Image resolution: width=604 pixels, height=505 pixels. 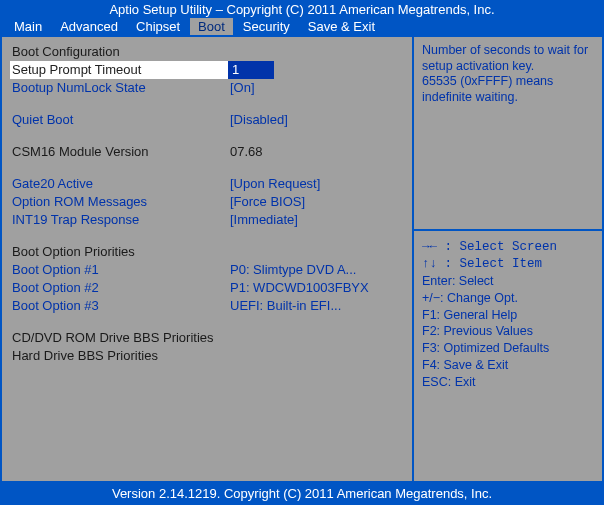 I want to click on help-text: Number of seconds to wait for setup acti…, so click(x=505, y=74).